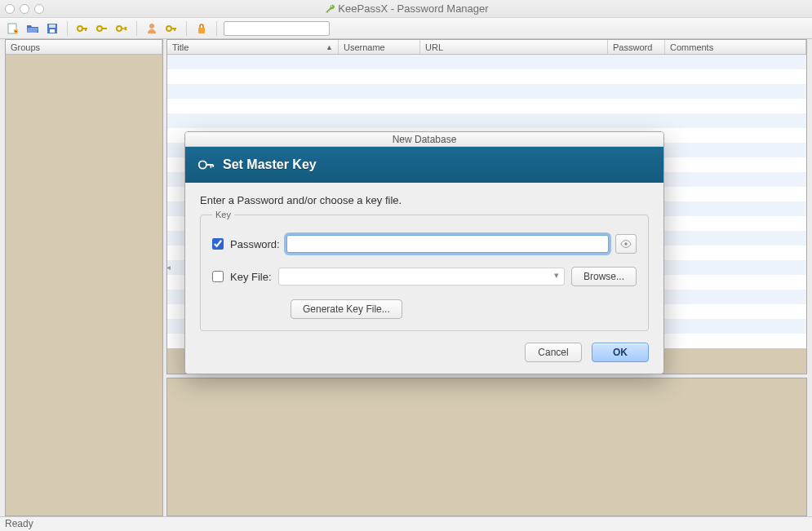  What do you see at coordinates (421, 277) in the screenshot?
I see `keyfile-combo` at bounding box center [421, 277].